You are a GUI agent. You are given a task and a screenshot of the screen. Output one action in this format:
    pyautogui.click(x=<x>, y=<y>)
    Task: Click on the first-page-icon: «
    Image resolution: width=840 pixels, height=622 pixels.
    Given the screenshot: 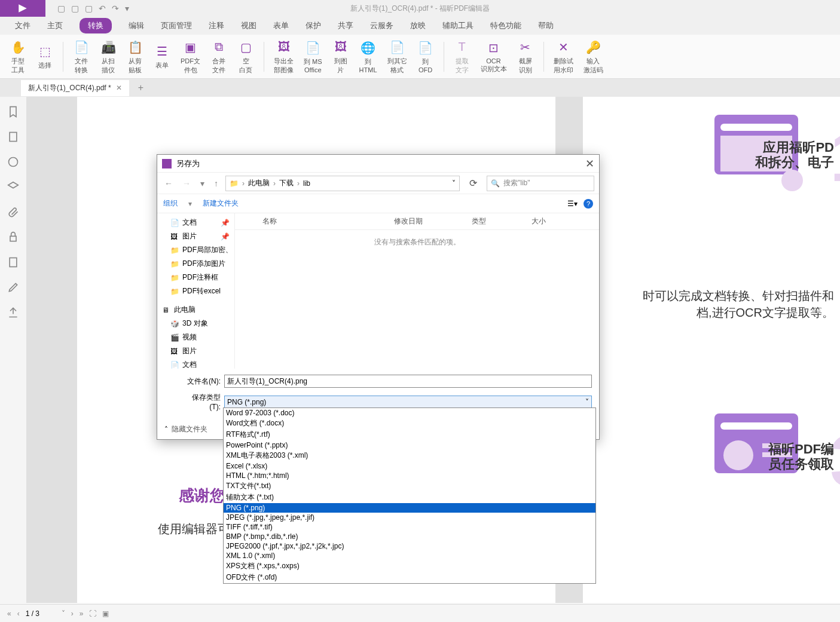 What is the action you would take?
    pyautogui.click(x=10, y=614)
    